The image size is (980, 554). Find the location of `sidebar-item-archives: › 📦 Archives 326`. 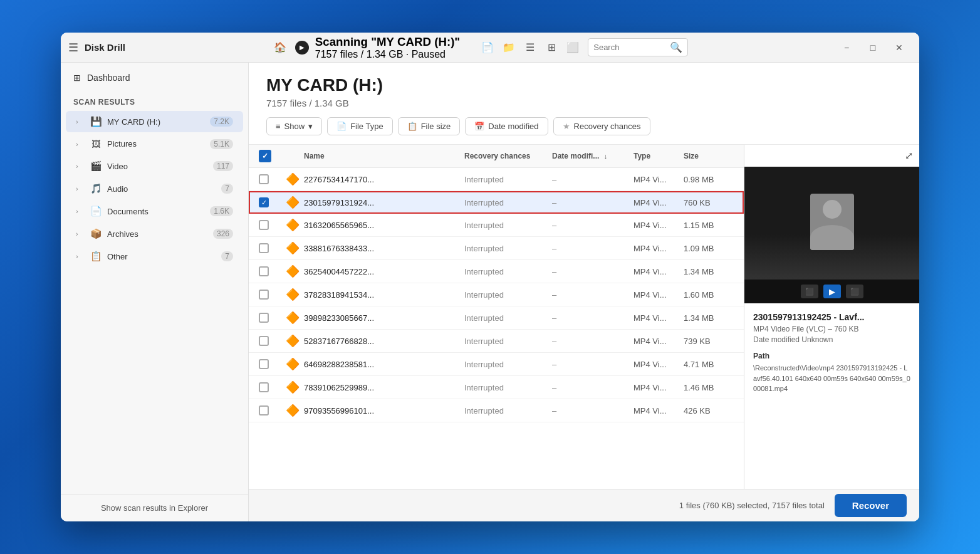

sidebar-item-archives: › 📦 Archives 326 is located at coordinates (154, 234).